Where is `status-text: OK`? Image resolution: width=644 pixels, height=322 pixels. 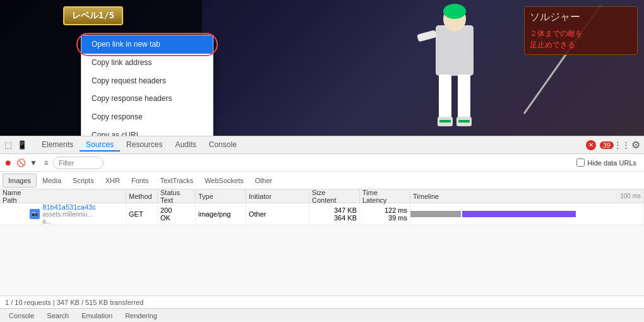 status-text: OK is located at coordinates (177, 218).